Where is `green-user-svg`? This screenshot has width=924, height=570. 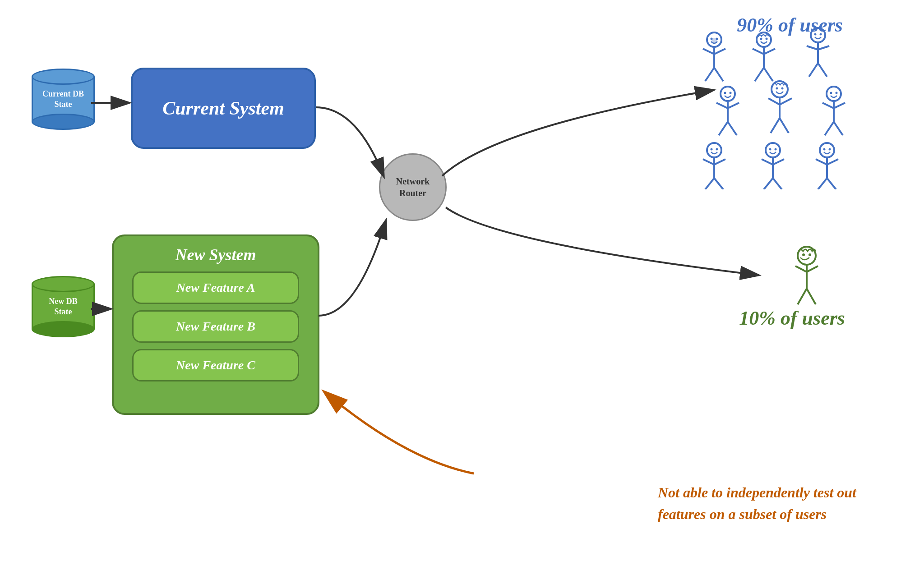 green-user-svg is located at coordinates (807, 280).